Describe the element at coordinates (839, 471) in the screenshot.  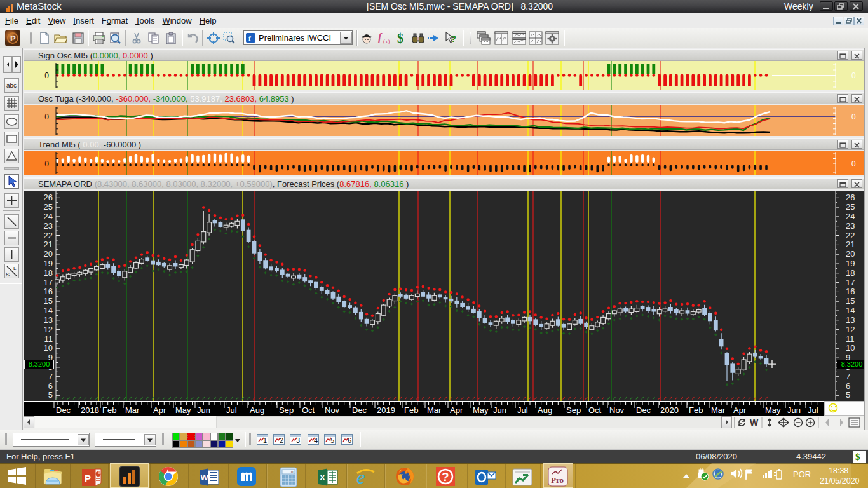
I see `svg-text: 18:38` at that location.